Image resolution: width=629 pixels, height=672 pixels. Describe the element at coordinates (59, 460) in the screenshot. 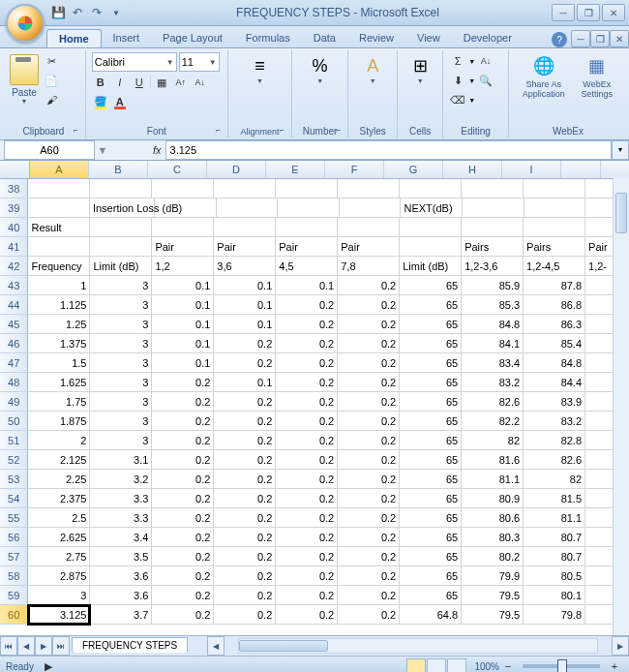

I see `cell-A52: 2.125` at that location.